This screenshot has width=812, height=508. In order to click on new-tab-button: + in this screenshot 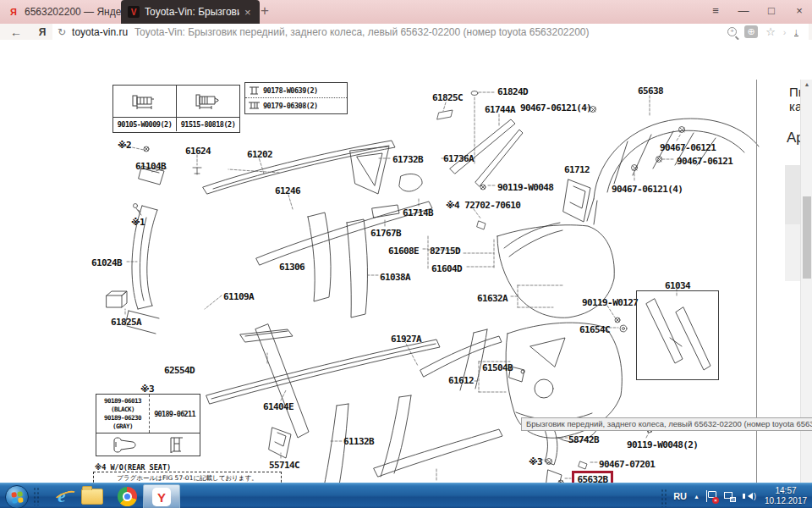, I will do `click(265, 11)`.